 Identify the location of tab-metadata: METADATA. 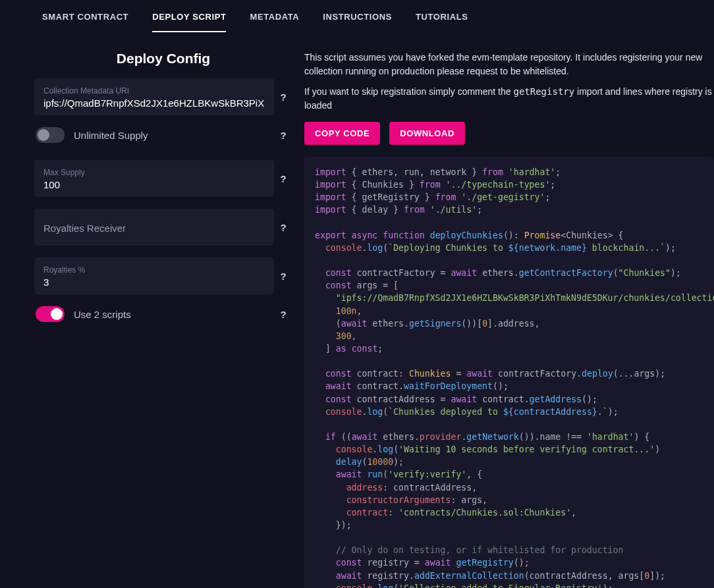
(274, 22).